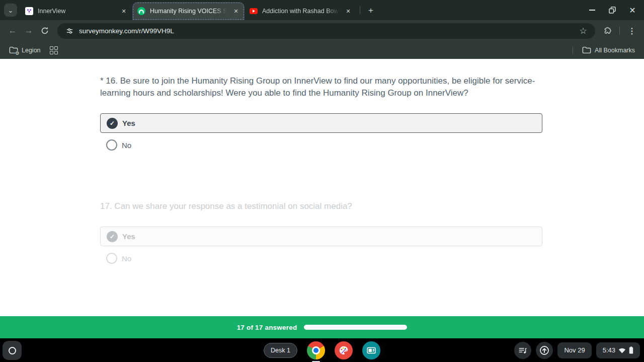 This screenshot has height=362, width=644. I want to click on survey-progress-banner: 17 of 17 answered, so click(322, 327).